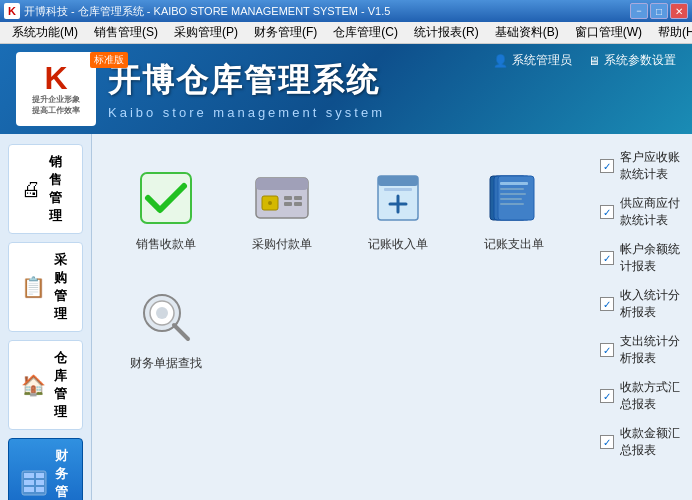  I want to click on table-icon, so click(34, 483).